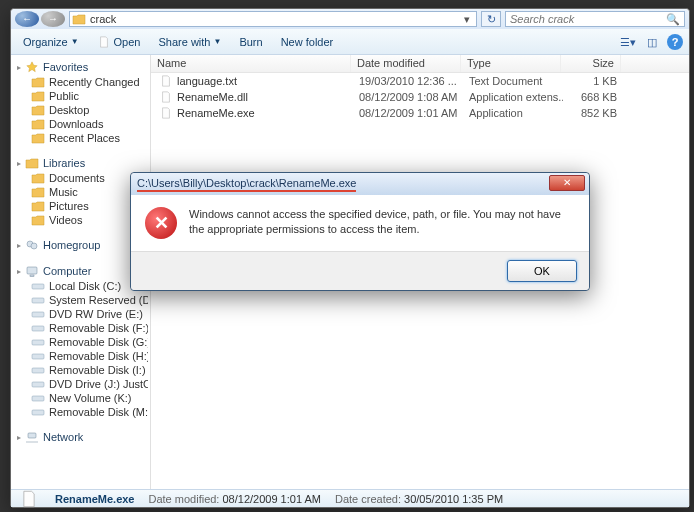  I want to click on sidebar-item-label: Removable Disk (F:), so click(98, 328).